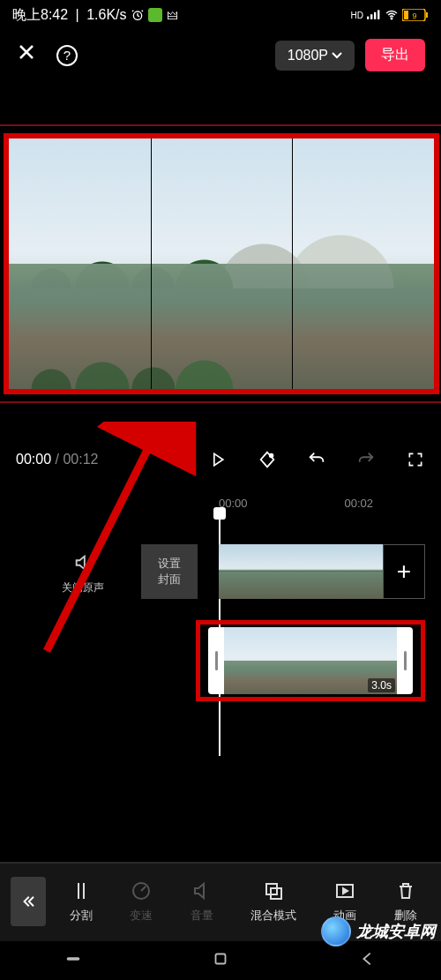 The width and height of the screenshot is (441, 980). I want to click on nav-back-button, so click(368, 961).